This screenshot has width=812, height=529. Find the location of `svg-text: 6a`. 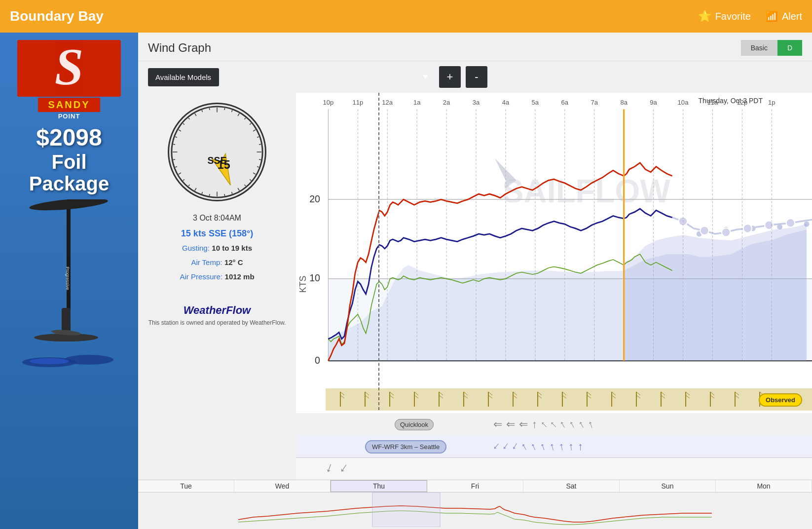

svg-text: 6a is located at coordinates (565, 103).